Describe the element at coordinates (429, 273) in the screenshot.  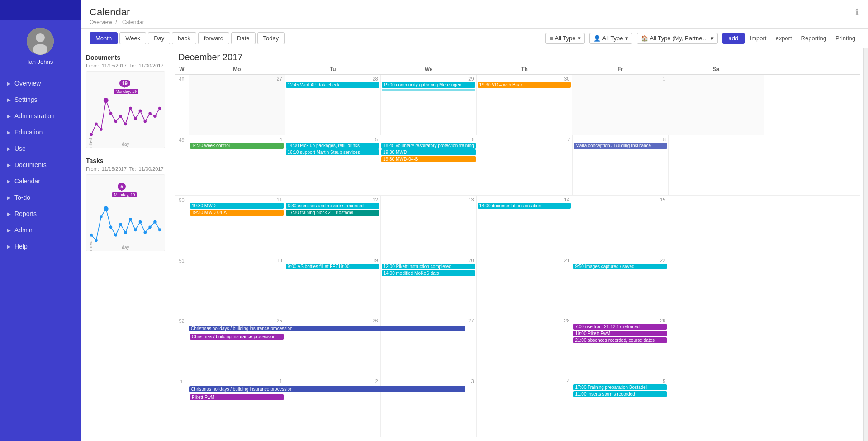
I see `cal-event: 14:00 modified MoKoS data` at that location.